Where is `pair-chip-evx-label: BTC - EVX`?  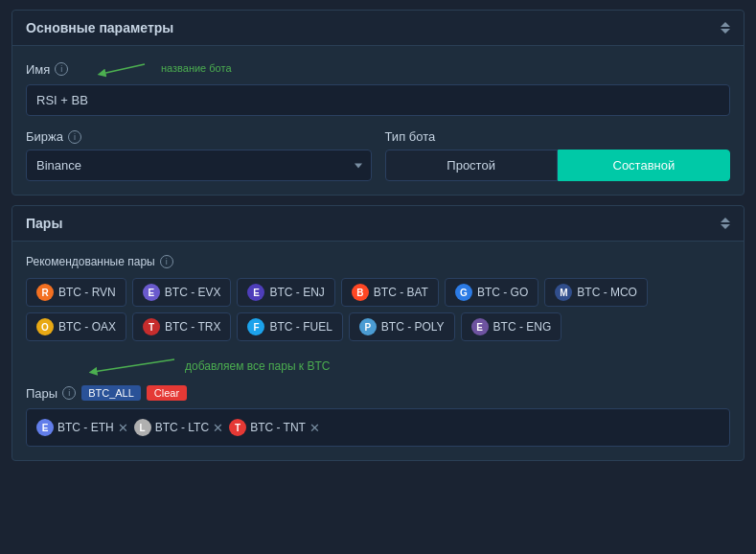 pair-chip-evx-label: BTC - EVX is located at coordinates (194, 292).